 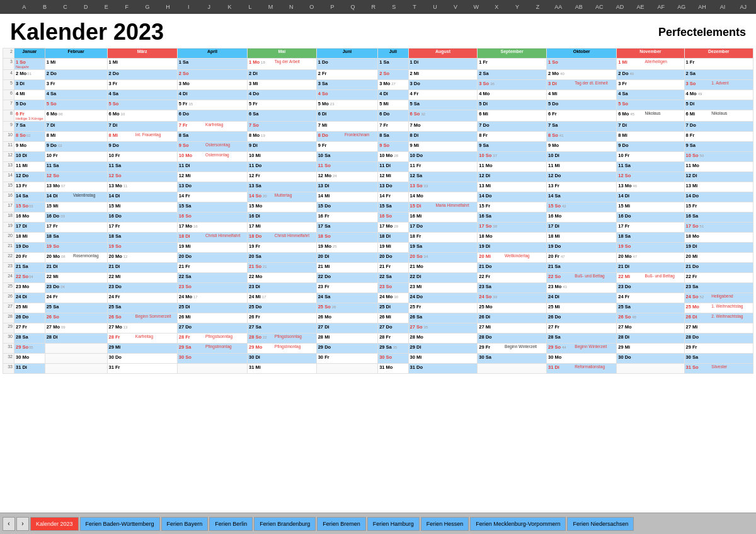 What do you see at coordinates (385, 195) in the screenshot?
I see `day-number: 14 Fr` at bounding box center [385, 195].